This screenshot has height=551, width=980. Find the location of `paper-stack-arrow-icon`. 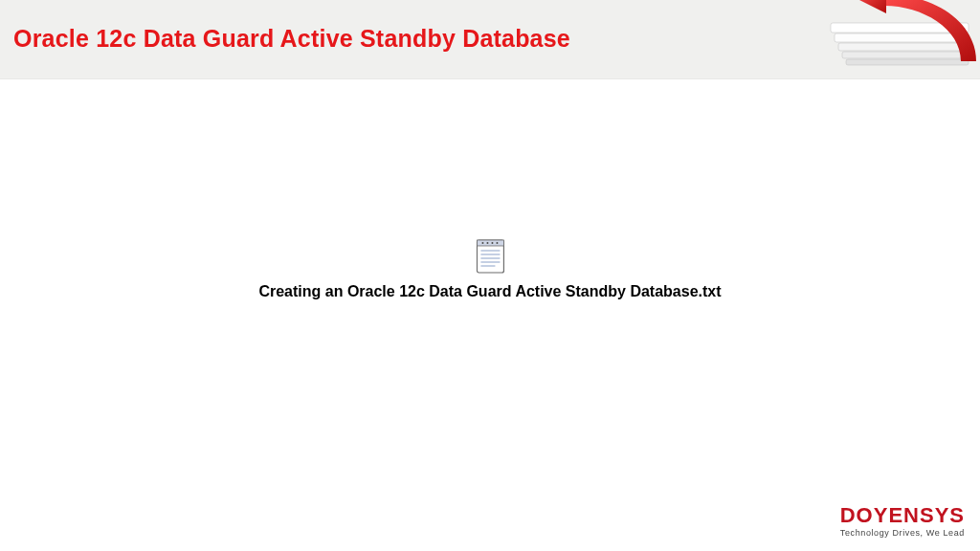

paper-stack-arrow-icon is located at coordinates (899, 39).